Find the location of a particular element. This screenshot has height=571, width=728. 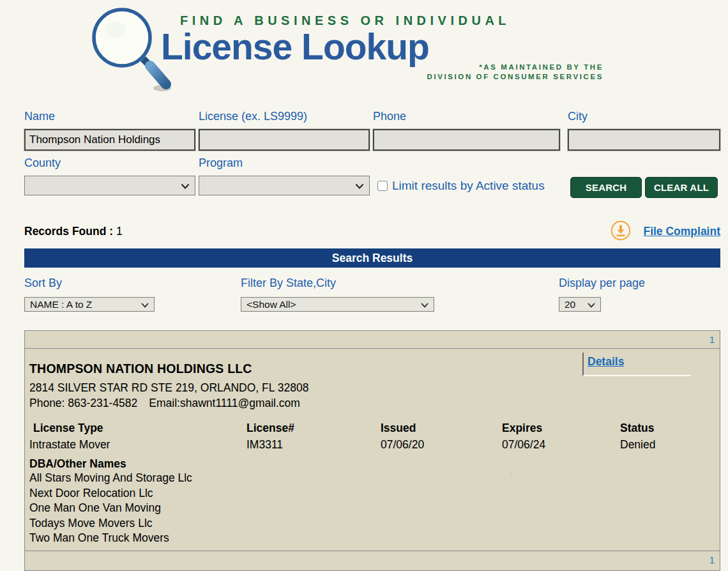

business-phone: Phone: 863-231-4582 is located at coordinates (83, 403).